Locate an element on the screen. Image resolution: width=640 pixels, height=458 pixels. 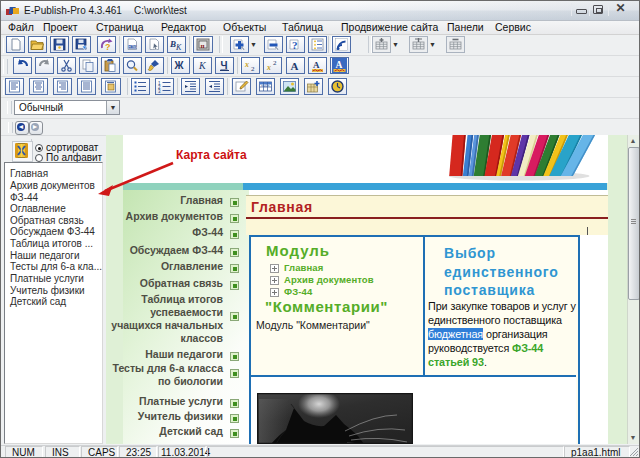
svg-text: Ч is located at coordinates (224, 66).